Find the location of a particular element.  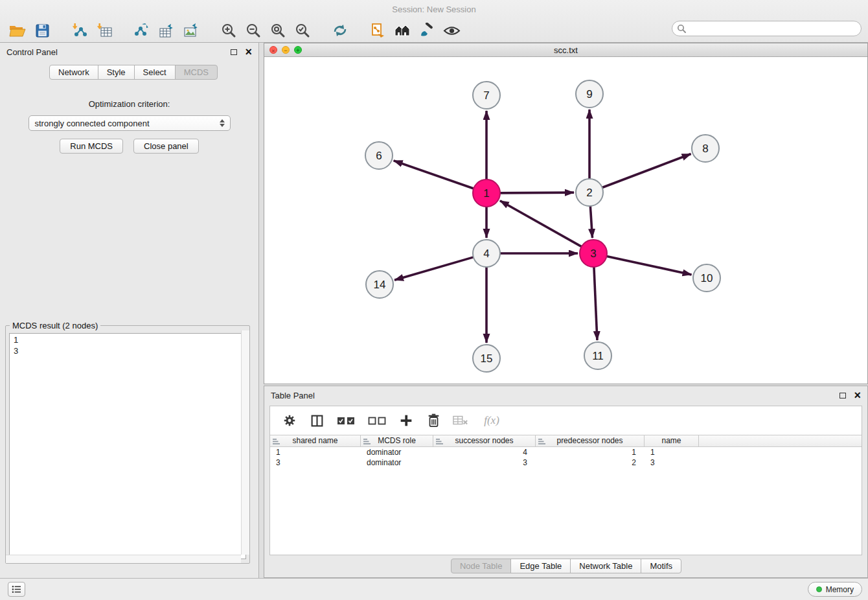

clone-network-button is located at coordinates (378, 30).